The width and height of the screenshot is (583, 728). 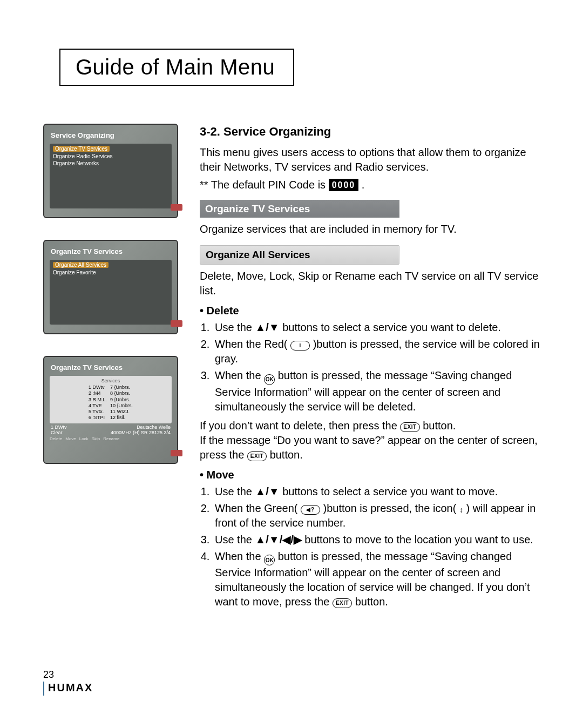 I want to click on delete-after-2: If the message “Do you want to save?” ap…, so click(x=370, y=448).